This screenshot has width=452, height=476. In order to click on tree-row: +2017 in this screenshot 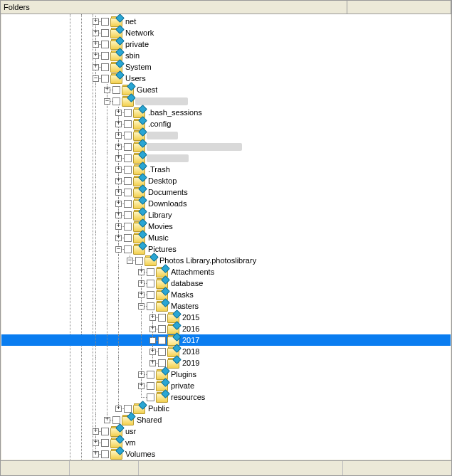, I will do `click(226, 340)`.